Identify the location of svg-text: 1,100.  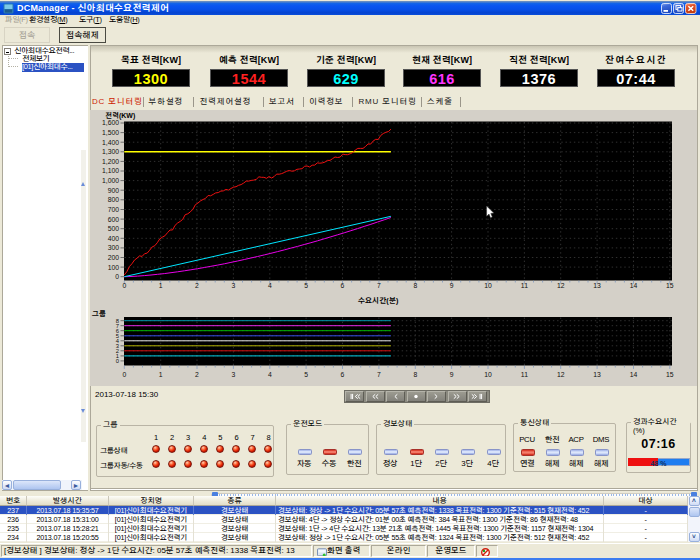
(110, 170).